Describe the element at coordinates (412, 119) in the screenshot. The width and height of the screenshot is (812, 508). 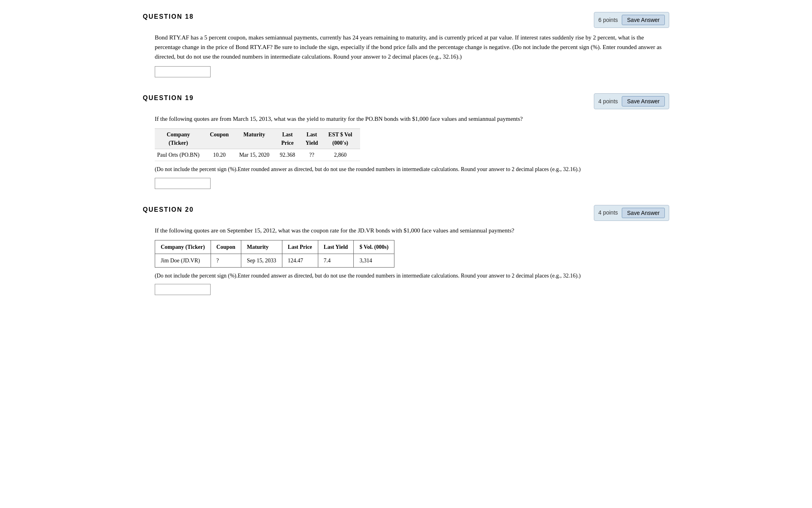
I see `question-19-text: If the following quotes are from March 1…` at that location.